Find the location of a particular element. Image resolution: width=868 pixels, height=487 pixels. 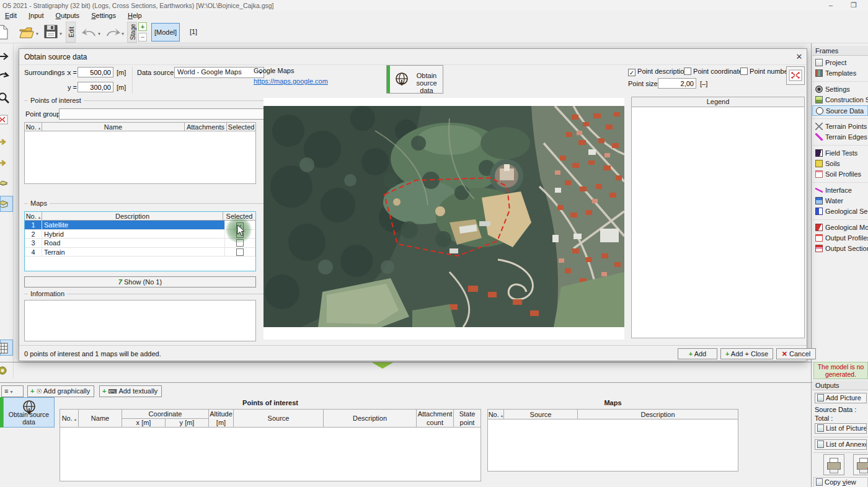

point-group-select: ▾ is located at coordinates (167, 114).